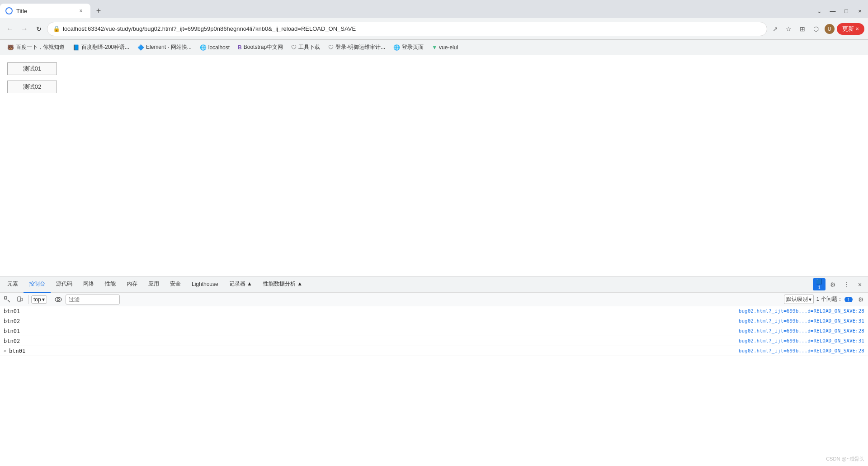 The height and width of the screenshot is (466, 868). I want to click on tab-bar: Title × + ⌄ — □ ×, so click(434, 9).